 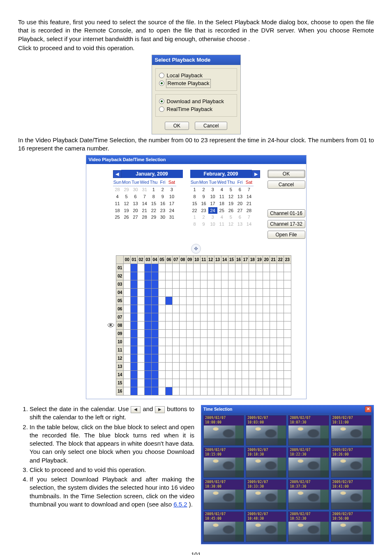 I want to click on calendar-day: 31, so click(x=145, y=190).